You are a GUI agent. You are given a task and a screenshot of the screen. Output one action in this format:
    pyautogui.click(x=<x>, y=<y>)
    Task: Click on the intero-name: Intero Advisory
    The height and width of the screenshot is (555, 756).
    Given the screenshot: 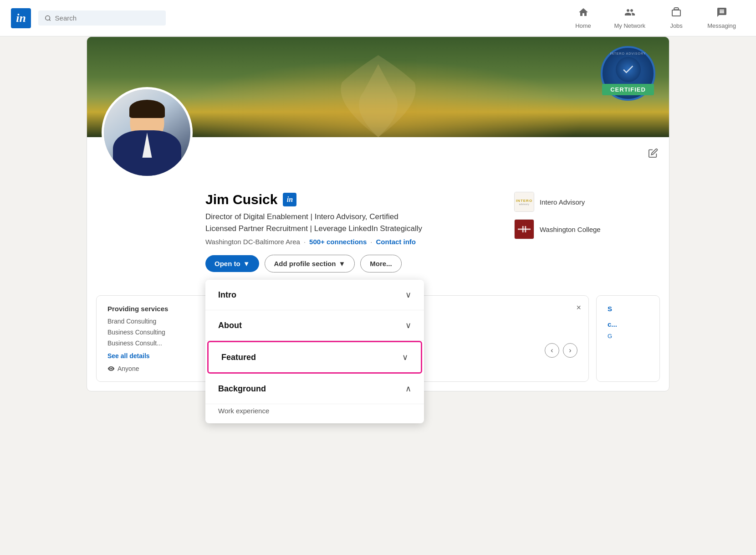 What is the action you would take?
    pyautogui.click(x=562, y=202)
    